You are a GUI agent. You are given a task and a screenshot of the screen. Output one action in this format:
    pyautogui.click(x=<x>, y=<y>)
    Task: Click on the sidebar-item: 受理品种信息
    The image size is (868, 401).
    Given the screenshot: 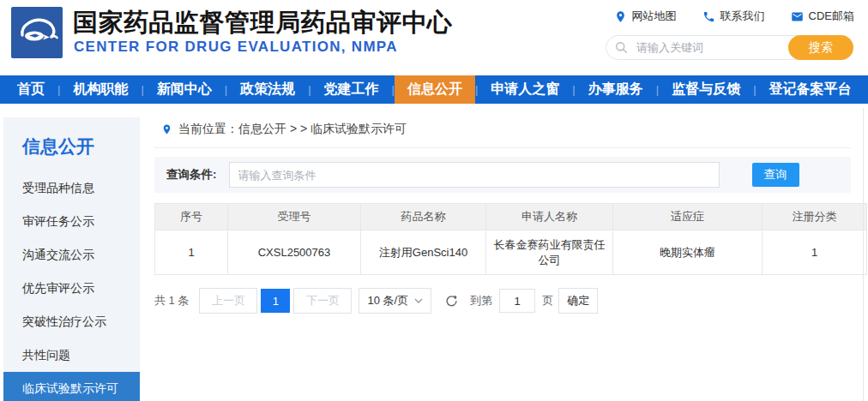 What is the action you would take?
    pyautogui.click(x=72, y=189)
    